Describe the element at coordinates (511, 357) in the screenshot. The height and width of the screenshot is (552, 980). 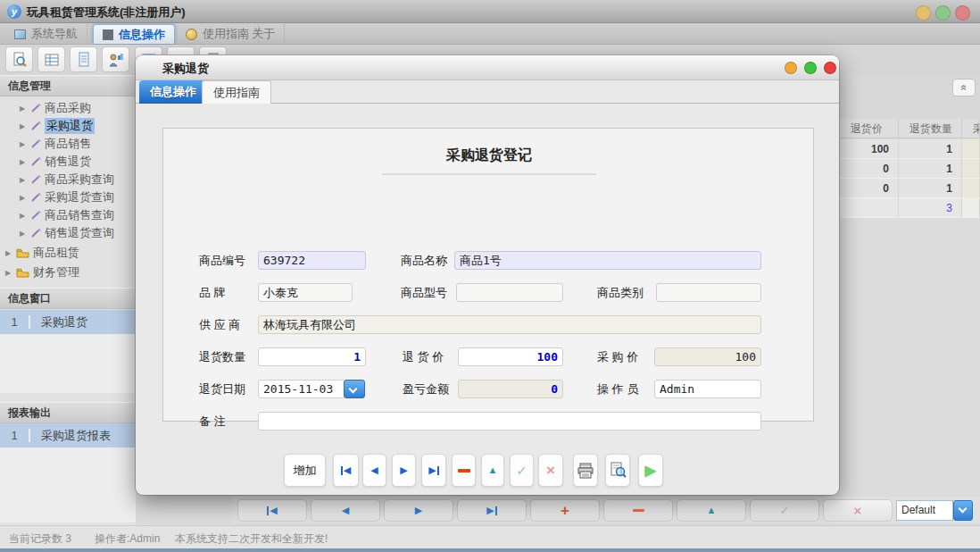
I see `return-price-field` at that location.